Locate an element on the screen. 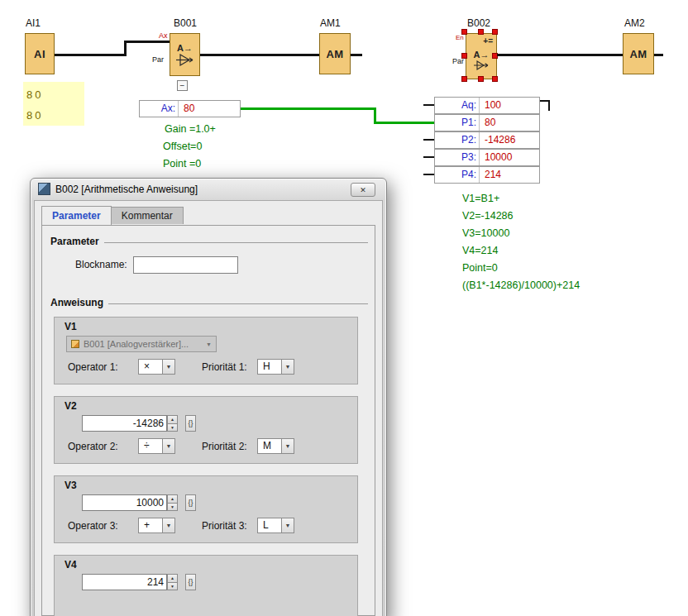  close-button: ✕ is located at coordinates (363, 190).